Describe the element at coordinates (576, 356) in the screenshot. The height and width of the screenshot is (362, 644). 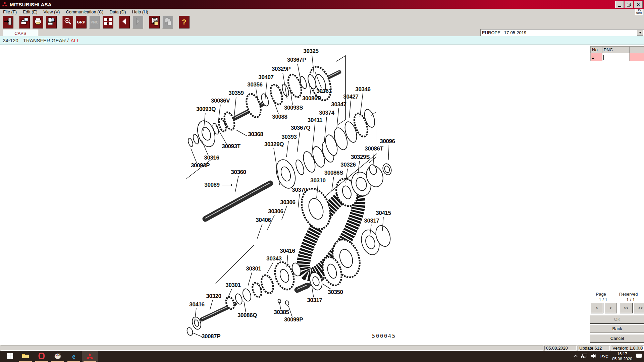
I see `tray-expand-icon` at that location.